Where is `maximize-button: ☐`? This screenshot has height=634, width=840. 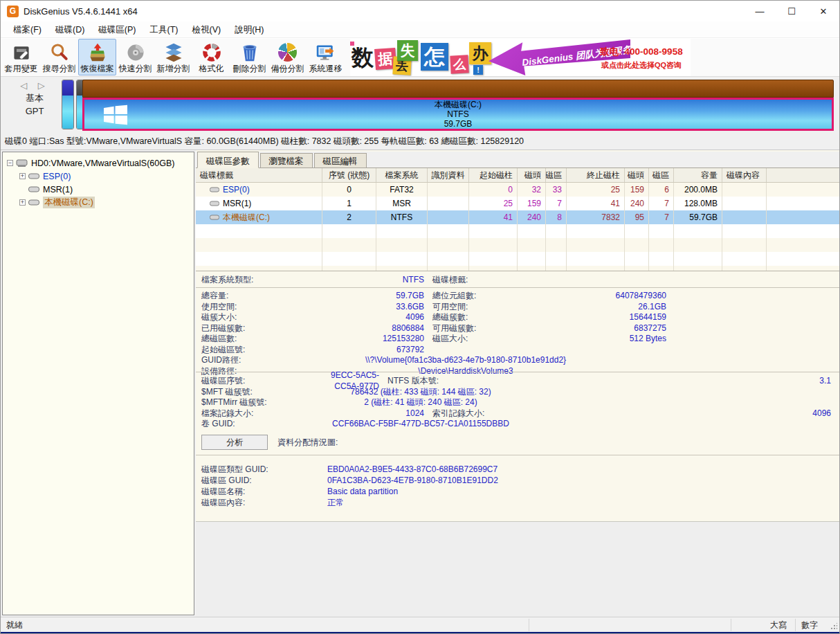
maximize-button: ☐ is located at coordinates (792, 11).